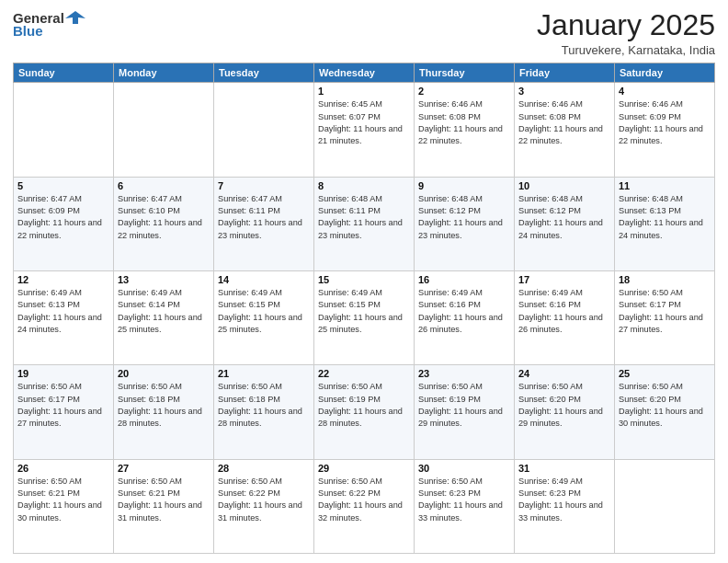 Image resolution: width=728 pixels, height=563 pixels. What do you see at coordinates (665, 280) in the screenshot?
I see `day-number: 18` at bounding box center [665, 280].